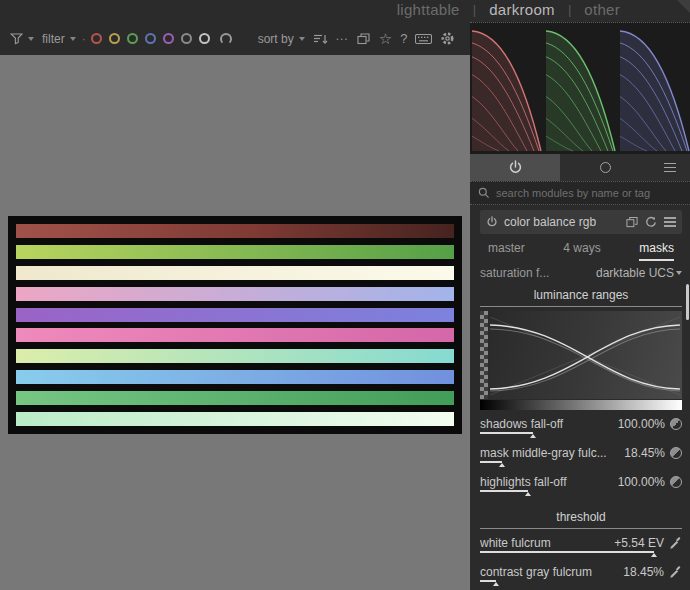  What do you see at coordinates (550, 222) in the screenshot?
I see `module-title: color balance rgb` at bounding box center [550, 222].